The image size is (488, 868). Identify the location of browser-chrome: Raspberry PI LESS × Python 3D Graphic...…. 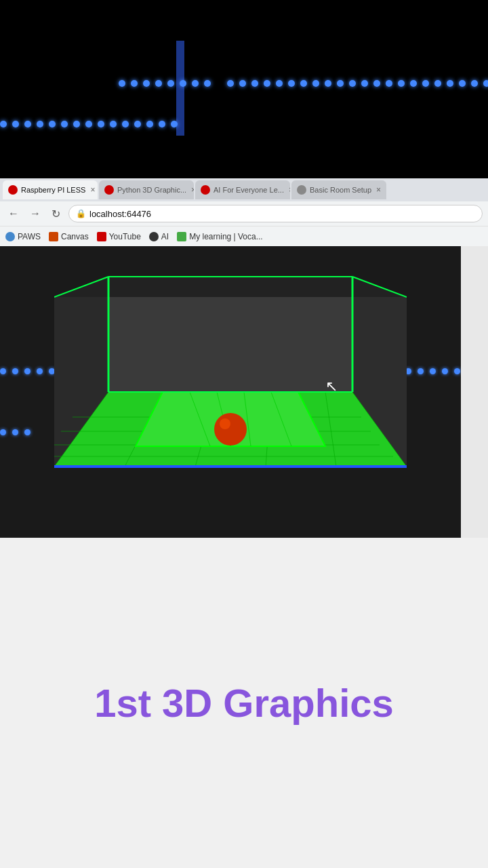
(244, 213).